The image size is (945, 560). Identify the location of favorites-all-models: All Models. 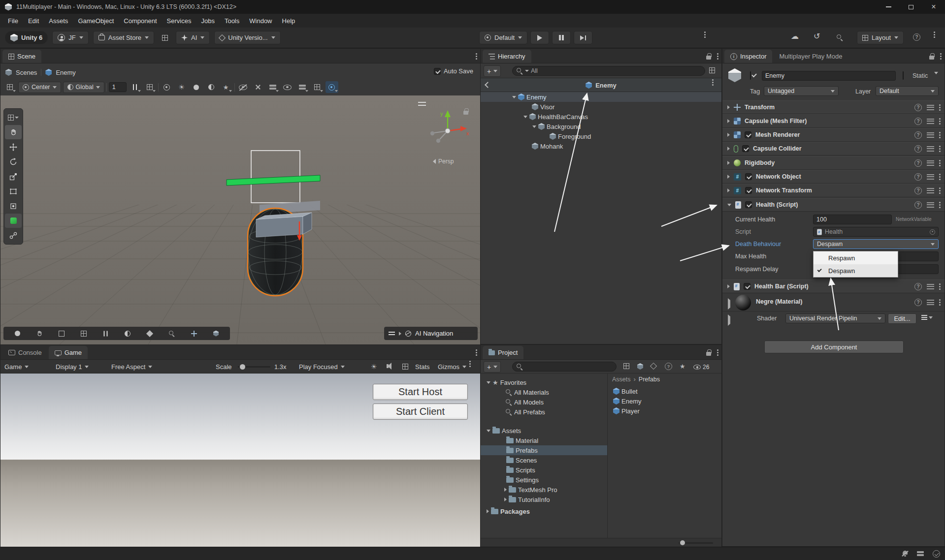
(544, 402).